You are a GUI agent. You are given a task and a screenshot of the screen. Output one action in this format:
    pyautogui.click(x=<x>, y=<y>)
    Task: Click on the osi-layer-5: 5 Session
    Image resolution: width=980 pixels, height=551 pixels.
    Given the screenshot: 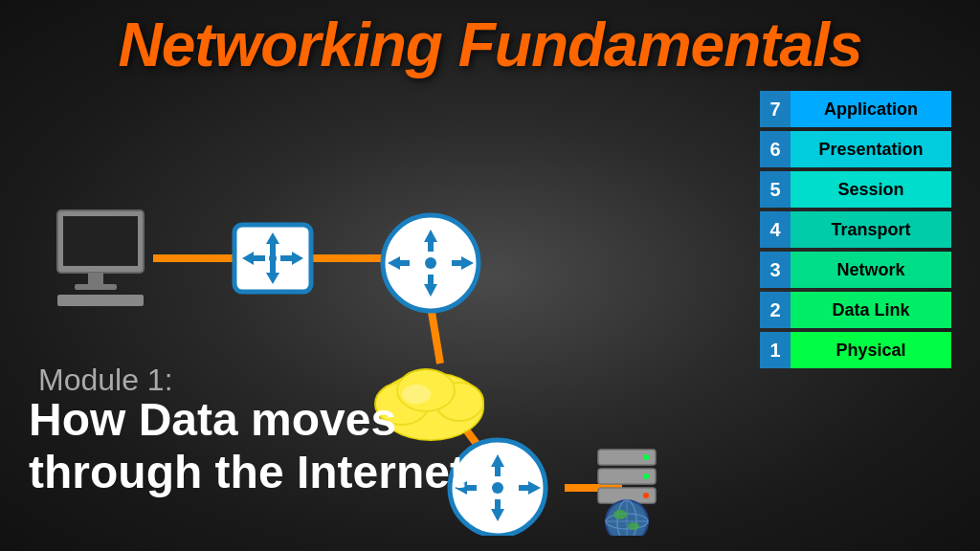 What is the action you would take?
    pyautogui.click(x=856, y=189)
    